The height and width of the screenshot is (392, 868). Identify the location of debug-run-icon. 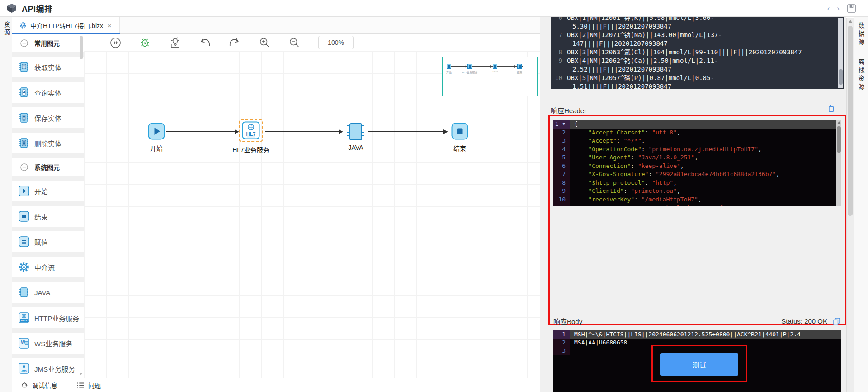
(145, 43).